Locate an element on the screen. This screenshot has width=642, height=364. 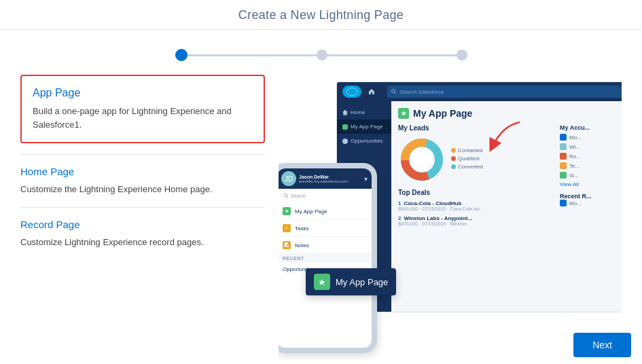
right-col: My Accu... Mo... Wi... is located at coordinates (590, 177).